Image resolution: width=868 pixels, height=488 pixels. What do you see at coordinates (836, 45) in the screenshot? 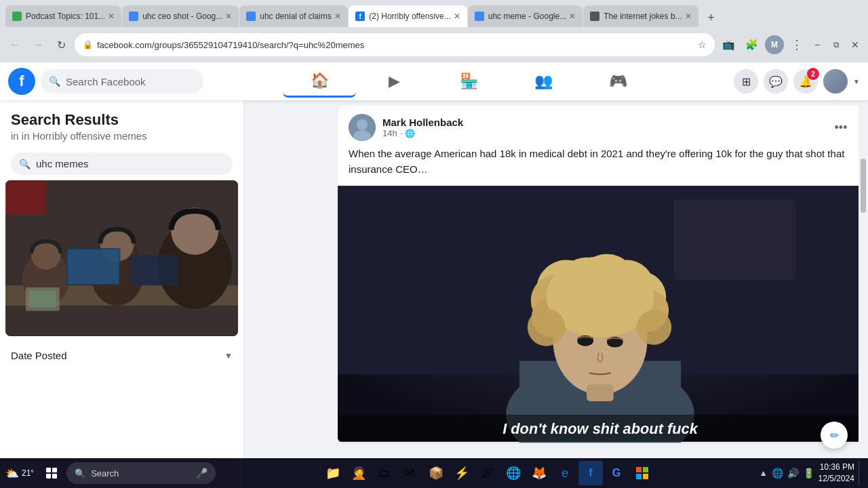
I see `maximize-button: ⧉` at bounding box center [836, 45].